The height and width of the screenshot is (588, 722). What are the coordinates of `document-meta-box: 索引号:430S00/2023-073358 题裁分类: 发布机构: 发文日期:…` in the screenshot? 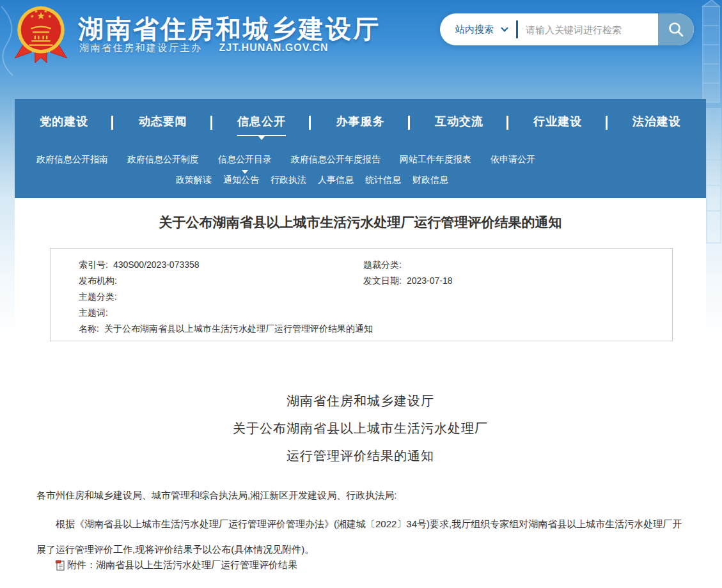 It's located at (361, 295).